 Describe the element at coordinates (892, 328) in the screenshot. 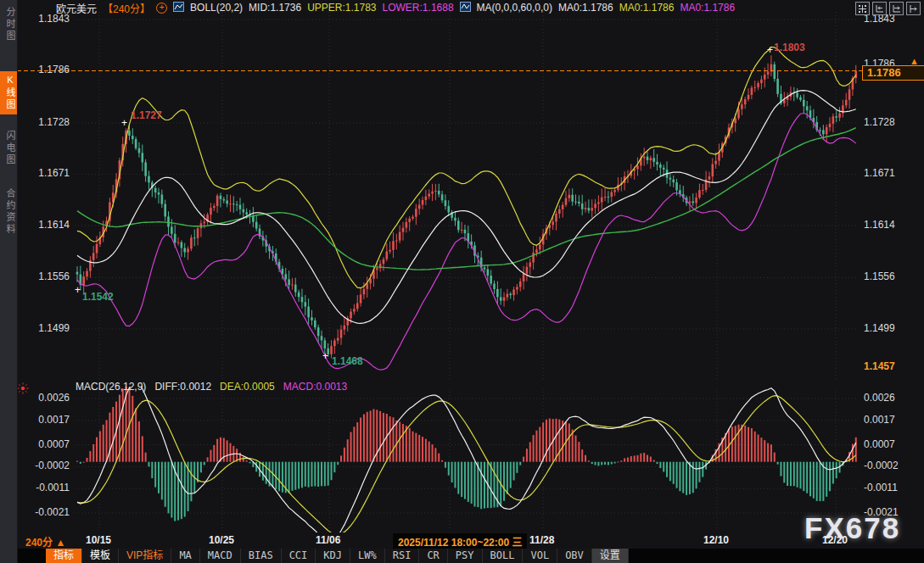

I see `price-tick-right: 1.1499` at that location.